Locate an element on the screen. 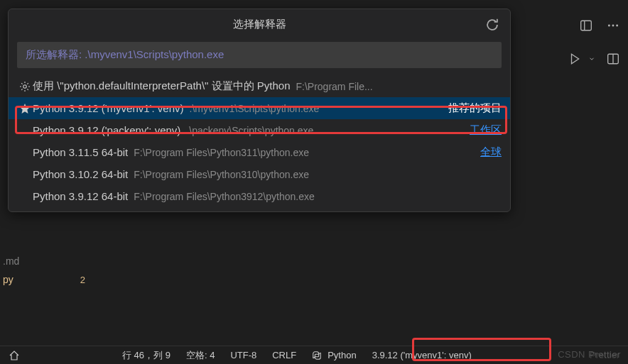  interpreter-option: Python 3.9.12 64-bitF:\Program Files\Pyt… is located at coordinates (259, 196).